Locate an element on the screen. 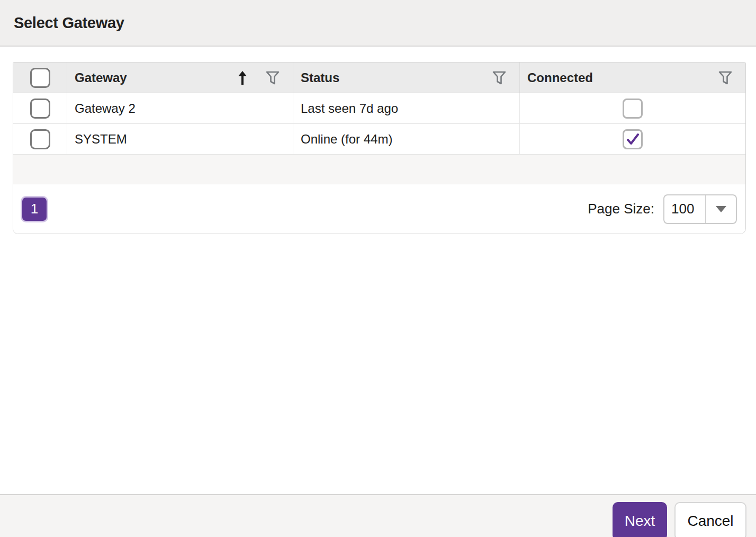 The image size is (756, 537). table-row: SYSTEM Online (for 44m) is located at coordinates (379, 139).